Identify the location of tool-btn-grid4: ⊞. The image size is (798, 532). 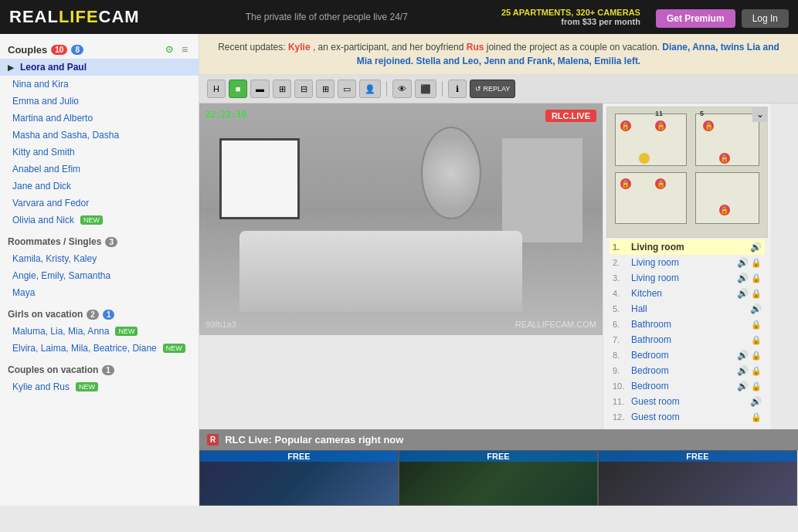
(325, 89).